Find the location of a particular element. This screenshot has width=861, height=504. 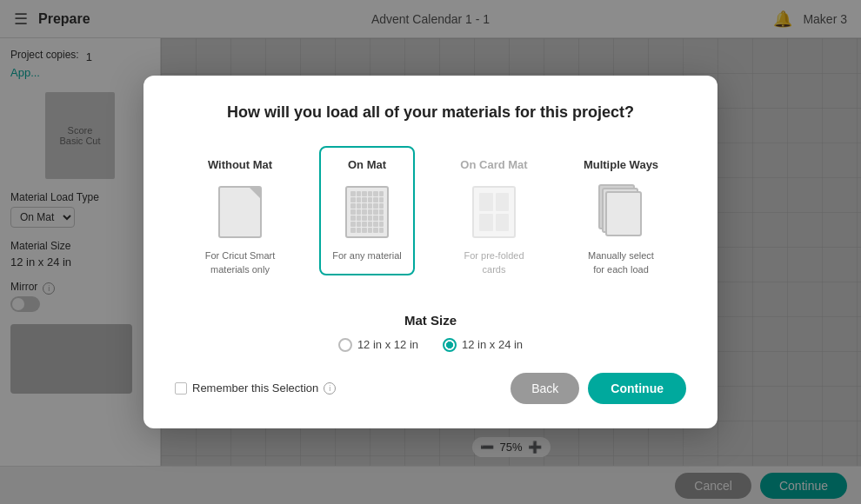

option-multiple-ways-desc: Manually select for each load is located at coordinates (621, 262).